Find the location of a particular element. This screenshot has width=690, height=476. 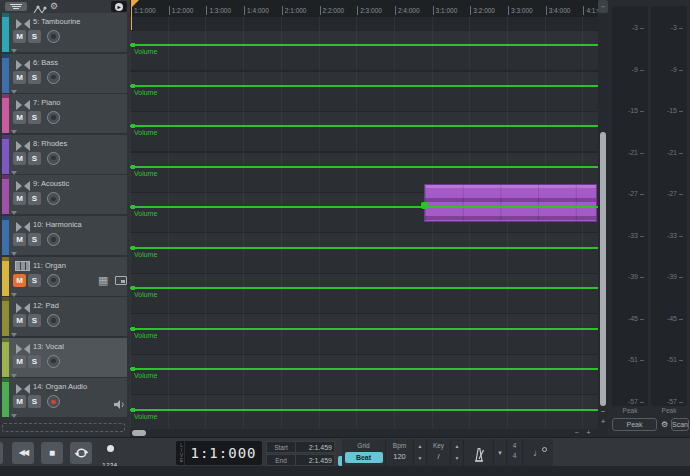

ruler-labels-strip: 1:1:000 1:2:000 1:3:000 1:4:000 2:1:000 … is located at coordinates (364, 8).